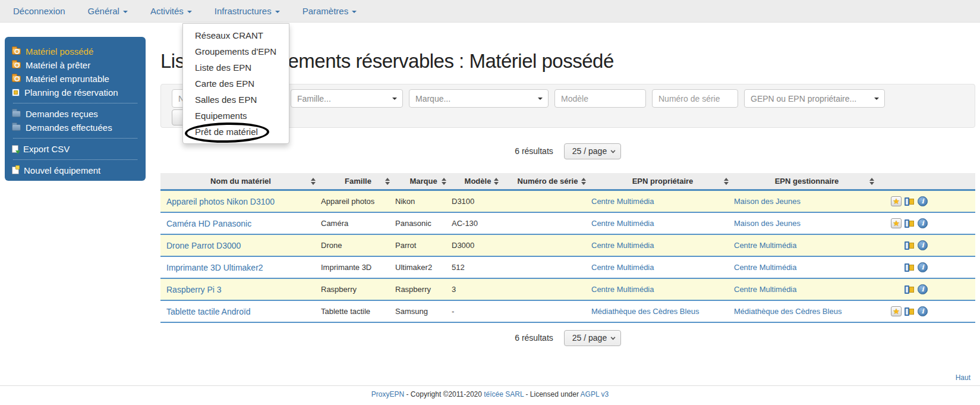 The image size is (980, 405). What do you see at coordinates (478, 181) in the screenshot?
I see `column-header-modele: Modèle` at bounding box center [478, 181].